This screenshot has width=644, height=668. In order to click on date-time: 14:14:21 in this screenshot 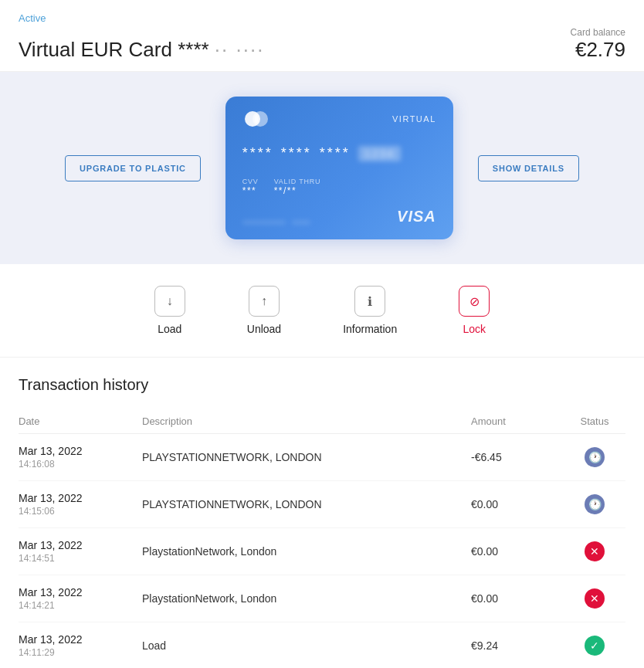, I will do `click(80, 605)`.